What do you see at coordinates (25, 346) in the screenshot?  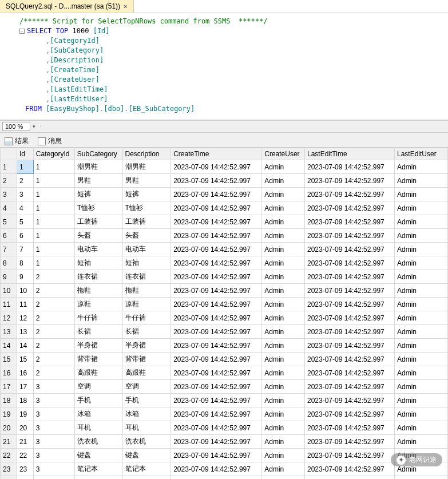 I see `cell-id: 14` at bounding box center [25, 346].